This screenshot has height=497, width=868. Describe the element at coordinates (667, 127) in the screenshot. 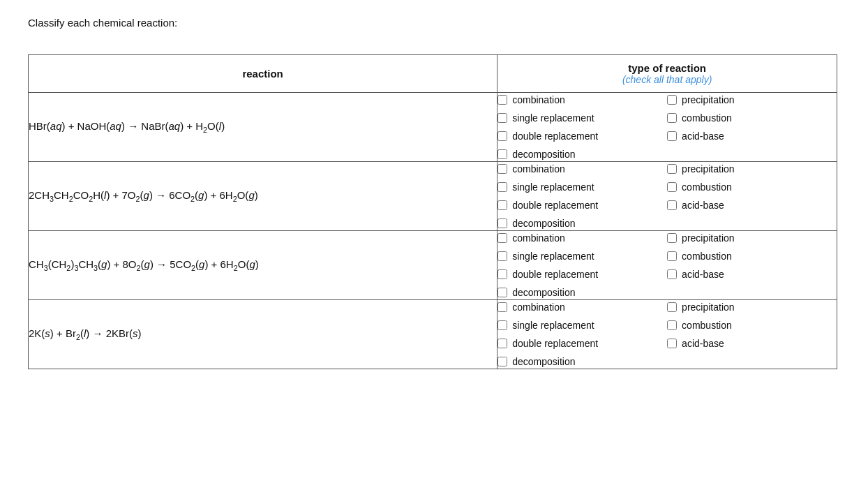

I see `options-cell-1: combinationprecipitationsingle replaceme…` at that location.